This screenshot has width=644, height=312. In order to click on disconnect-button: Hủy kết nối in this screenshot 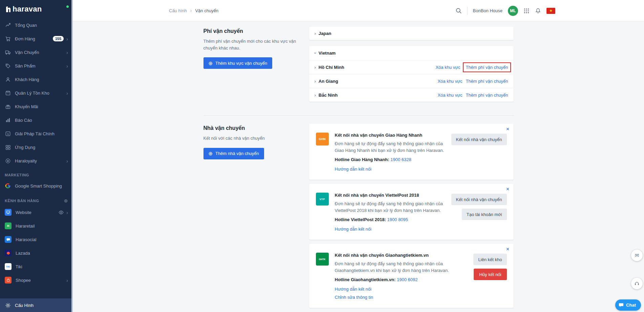, I will do `click(490, 274)`.